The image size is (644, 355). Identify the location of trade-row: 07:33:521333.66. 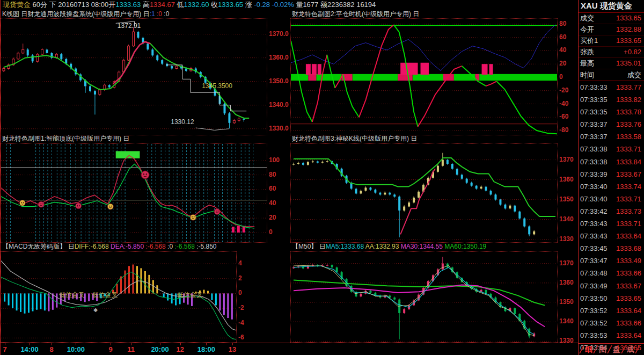
(611, 323).